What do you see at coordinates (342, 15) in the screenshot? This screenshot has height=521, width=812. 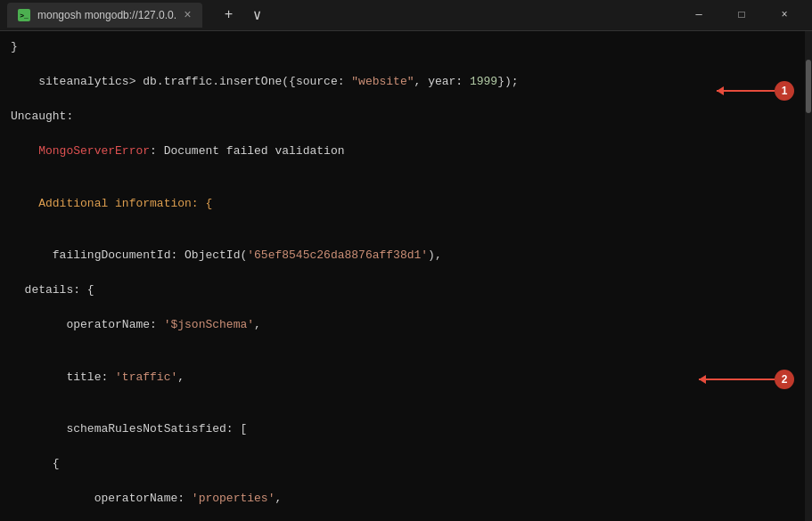 I see `titlebar-left: >_ mongosh mongodb://127.0.0. × + ∨` at bounding box center [342, 15].